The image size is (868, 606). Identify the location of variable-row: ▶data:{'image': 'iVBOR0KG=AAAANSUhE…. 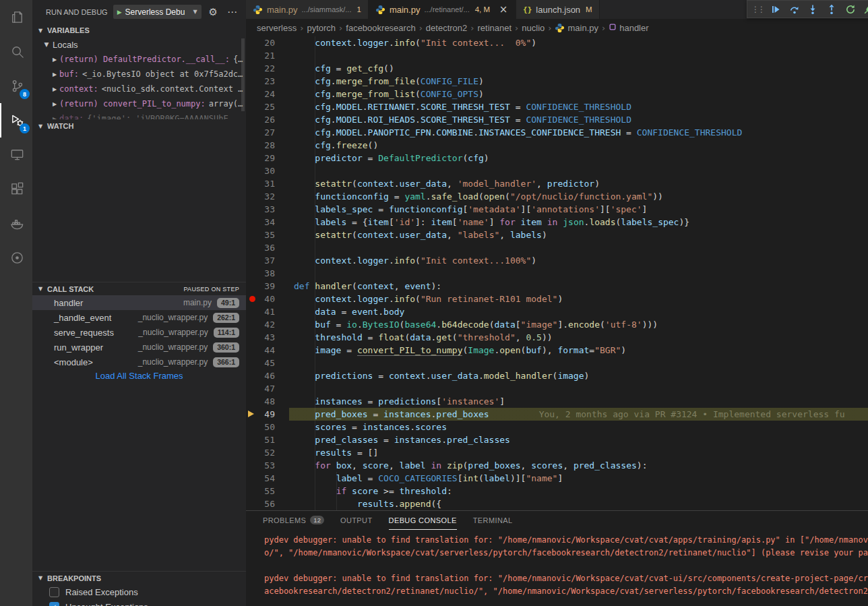
(139, 115).